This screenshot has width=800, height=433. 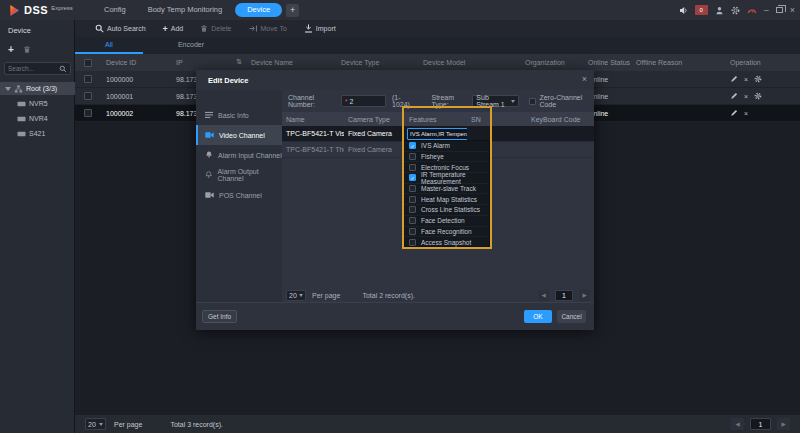 I want to click on channel-number-input: * 2, so click(x=364, y=101).